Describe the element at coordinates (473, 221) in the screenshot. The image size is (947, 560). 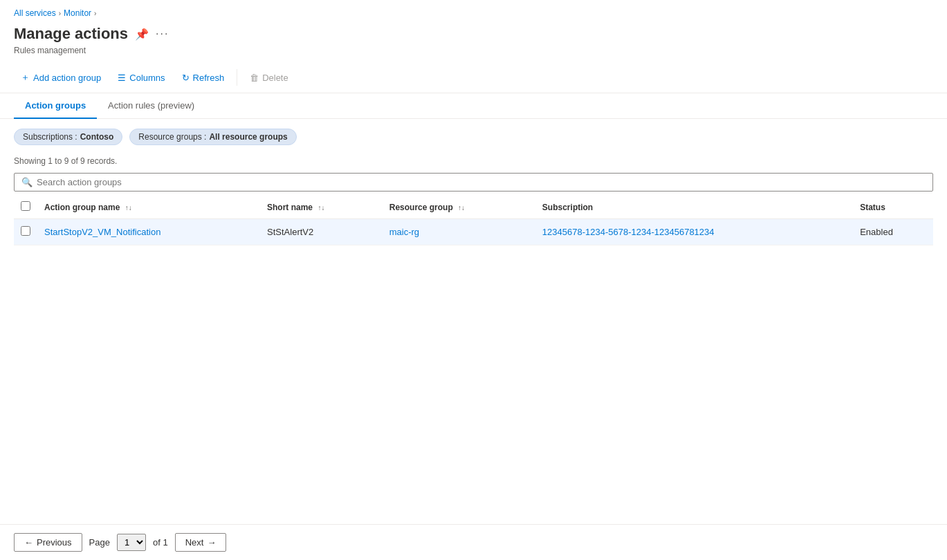
I see `action-groups-table: Action group name ↑↓ Short name ↑↓ Resou…` at that location.